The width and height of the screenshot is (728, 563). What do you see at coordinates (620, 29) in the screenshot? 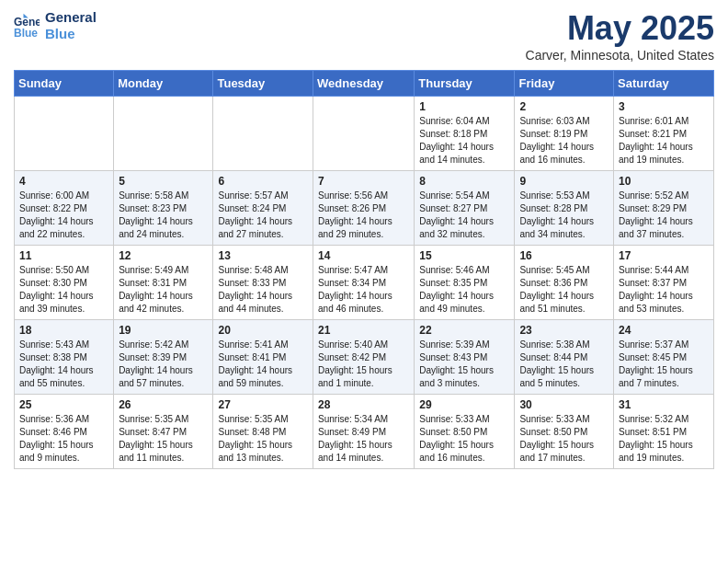
I see `month-title: May 2025` at bounding box center [620, 29].